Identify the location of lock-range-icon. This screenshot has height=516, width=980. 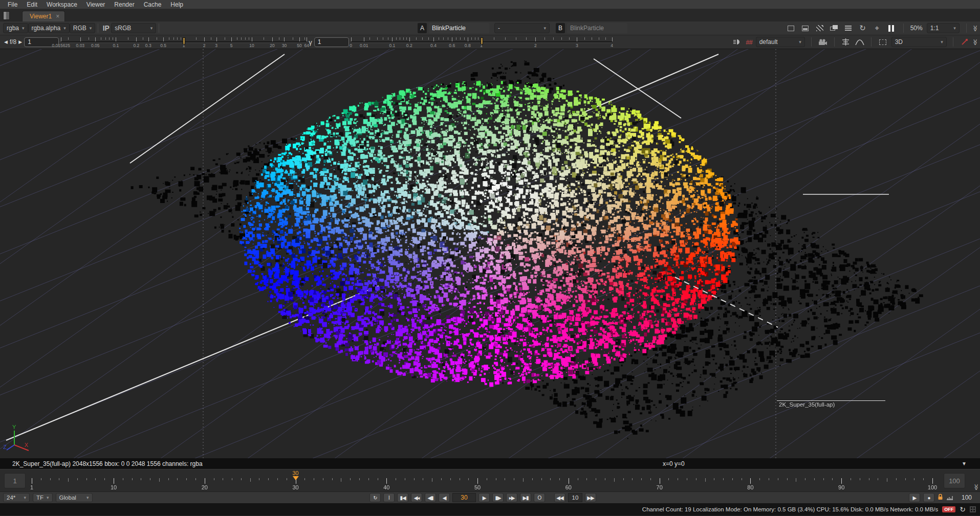
(941, 498).